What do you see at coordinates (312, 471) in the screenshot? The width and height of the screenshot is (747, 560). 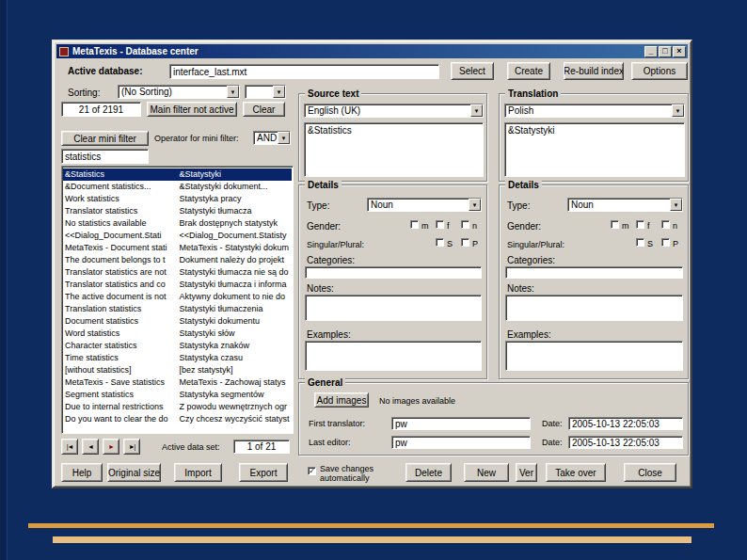 I see `save-changes-checkbox: ✓` at bounding box center [312, 471].